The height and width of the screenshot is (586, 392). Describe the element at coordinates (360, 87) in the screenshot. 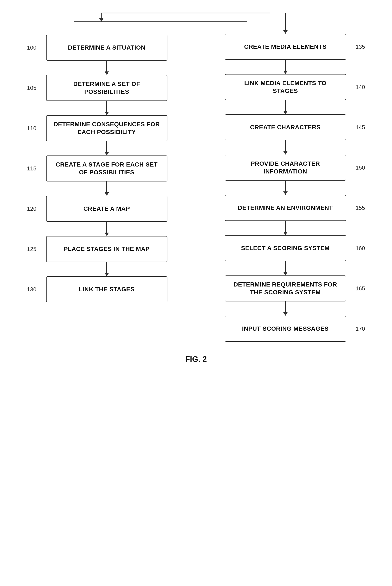

I see `ref-140: 140` at that location.